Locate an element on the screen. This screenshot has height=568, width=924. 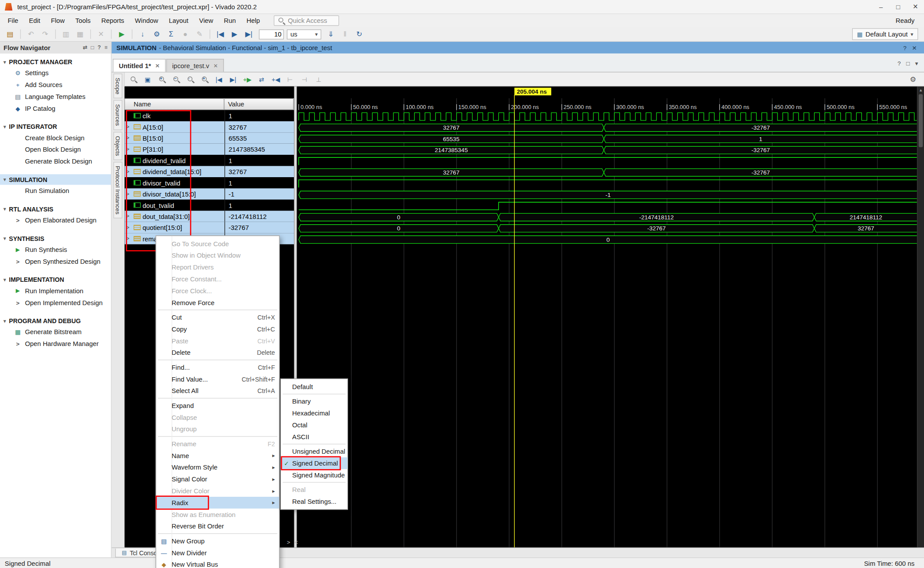
signal-name-cell: >B[15:0] is located at coordinates (174, 138).